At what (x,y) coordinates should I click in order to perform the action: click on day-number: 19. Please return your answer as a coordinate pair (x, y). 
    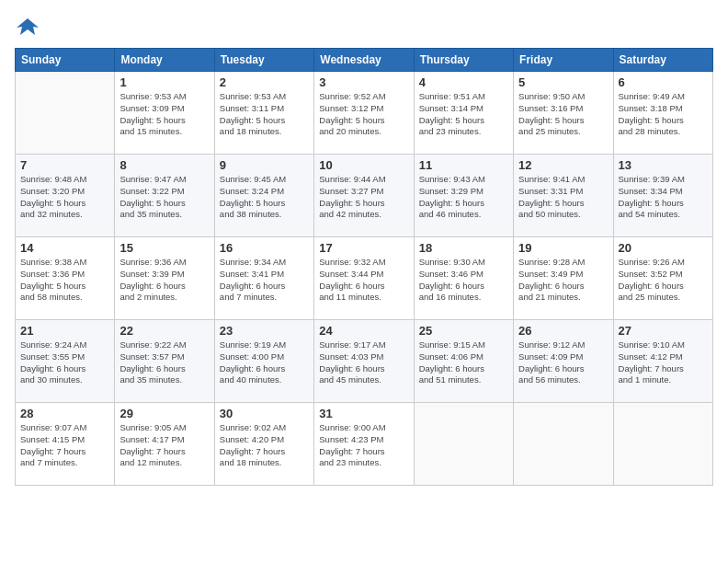
    Looking at the image, I should click on (563, 248).